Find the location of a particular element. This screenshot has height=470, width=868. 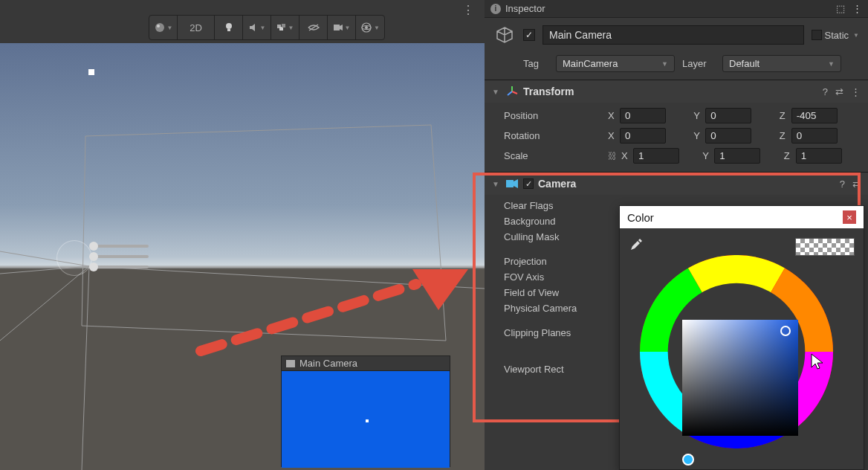

audio-toggle-button: ▼ is located at coordinates (257, 28).